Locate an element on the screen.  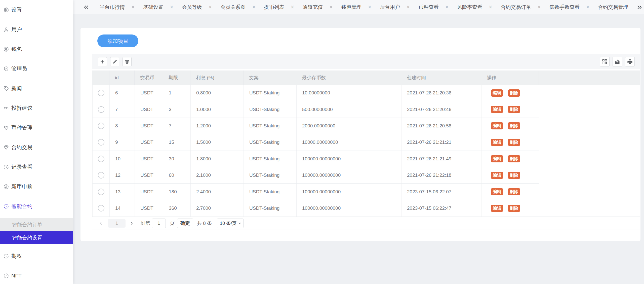
delete-button is located at coordinates (127, 62).